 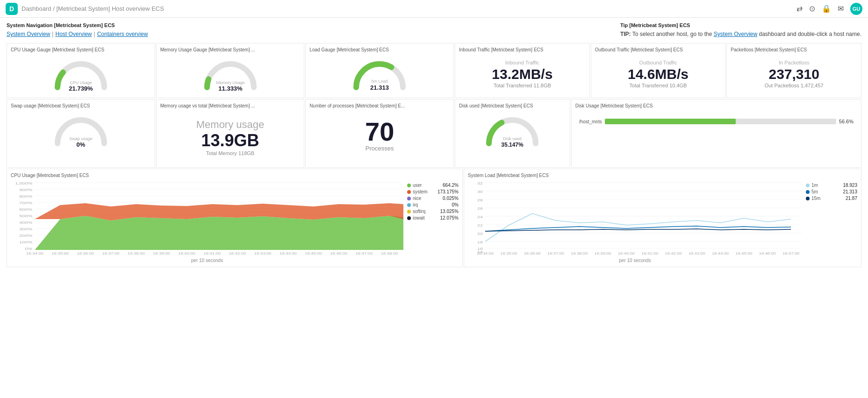 I want to click on packetloss-panel: Packetloss [Metricbeat System] ECS In Pa…, so click(x=794, y=71).